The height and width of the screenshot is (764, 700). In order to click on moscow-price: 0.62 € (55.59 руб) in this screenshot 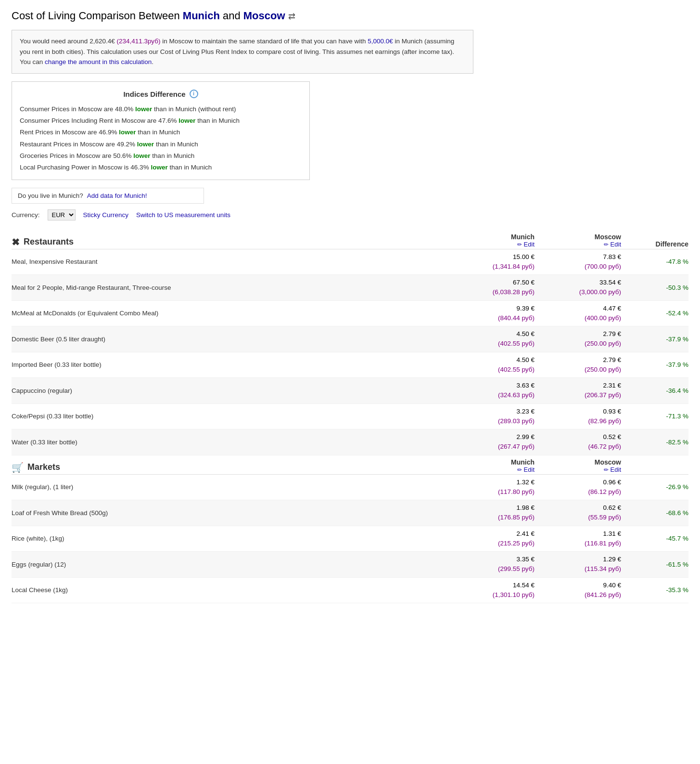, I will do `click(578, 513)`.